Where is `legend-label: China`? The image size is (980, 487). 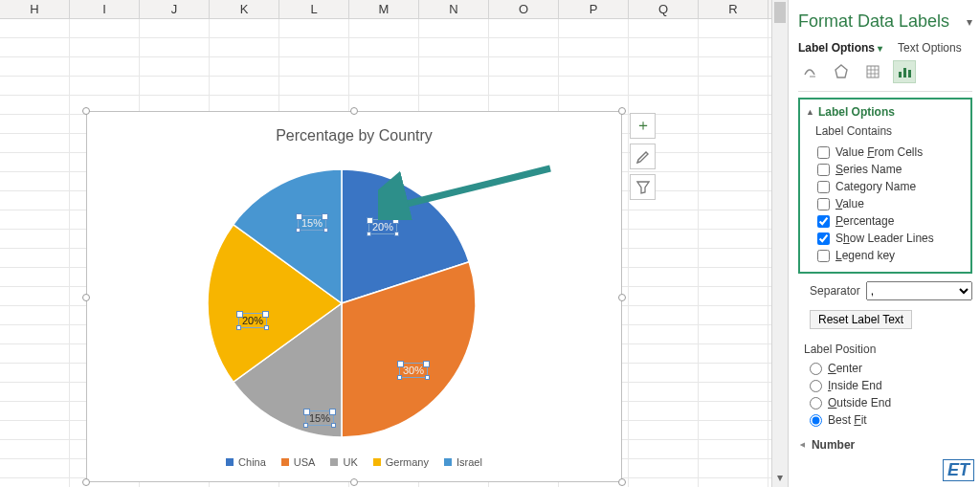
legend-label: China is located at coordinates (253, 462).